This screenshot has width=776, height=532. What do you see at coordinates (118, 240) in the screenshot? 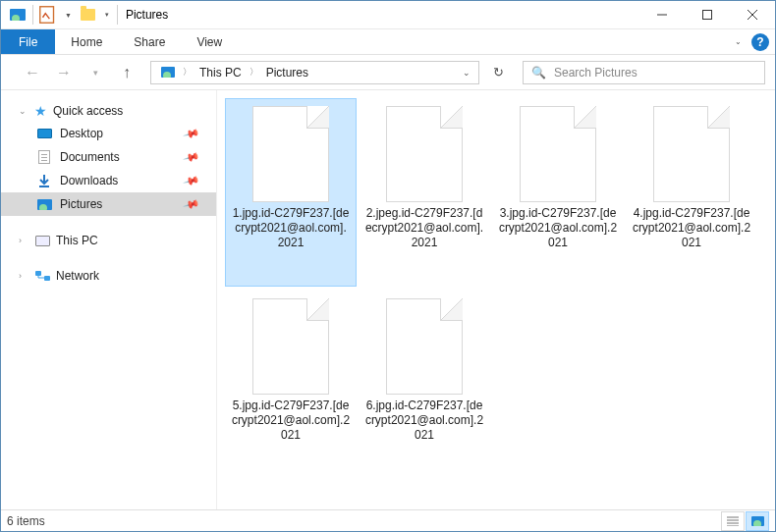
I see `sidebar-item-this-pc: › This PC` at bounding box center [118, 240].